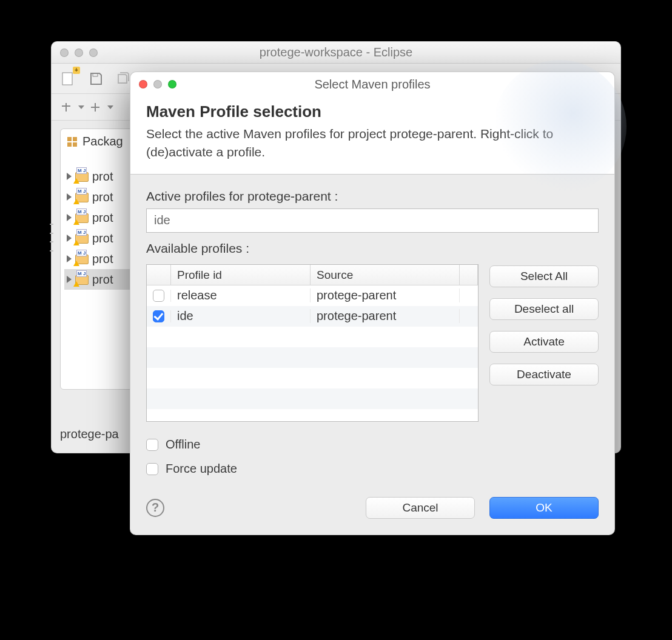 The height and width of the screenshot is (640, 672). I want to click on ok-button: OK, so click(544, 508).